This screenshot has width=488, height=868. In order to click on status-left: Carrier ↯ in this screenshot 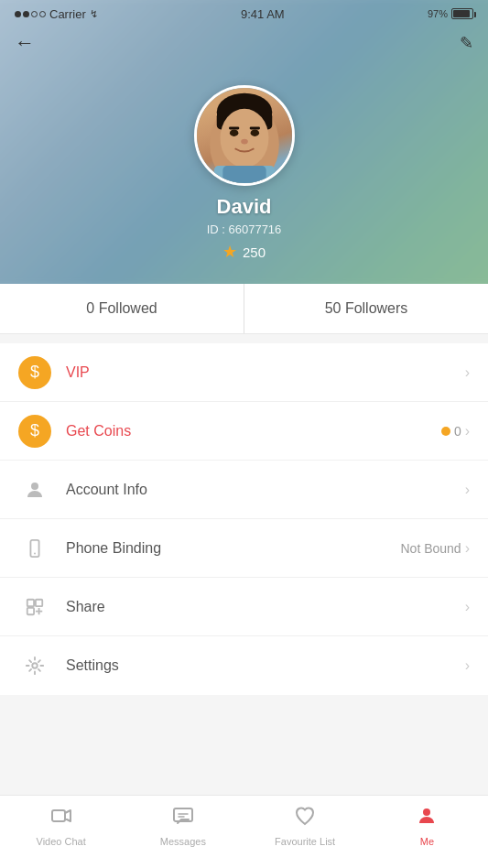, I will do `click(57, 15)`.